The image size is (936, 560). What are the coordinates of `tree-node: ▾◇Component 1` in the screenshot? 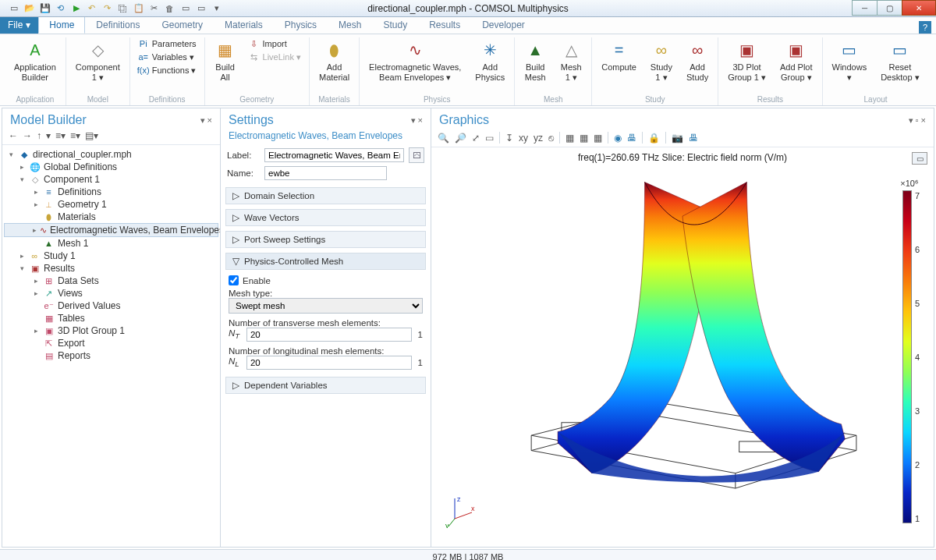 It's located at (111, 179).